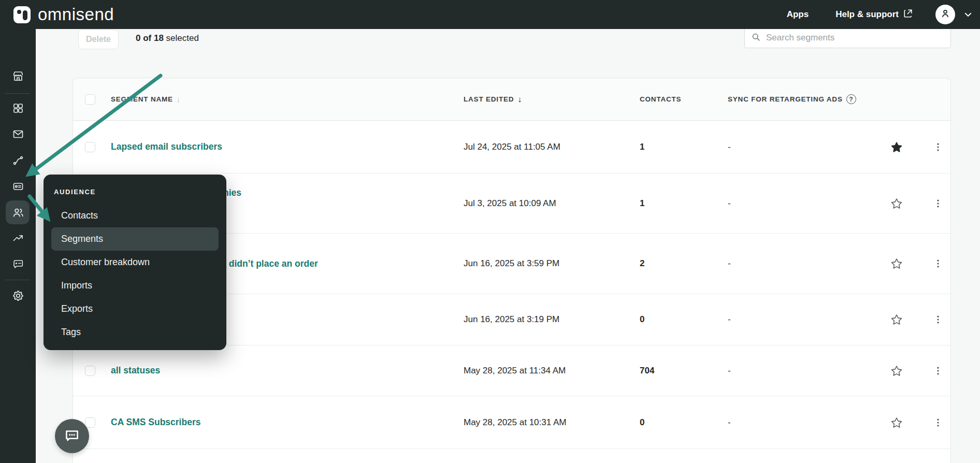 The image size is (980, 463). What do you see at coordinates (908, 15) in the screenshot?
I see `external-link-icon` at bounding box center [908, 15].